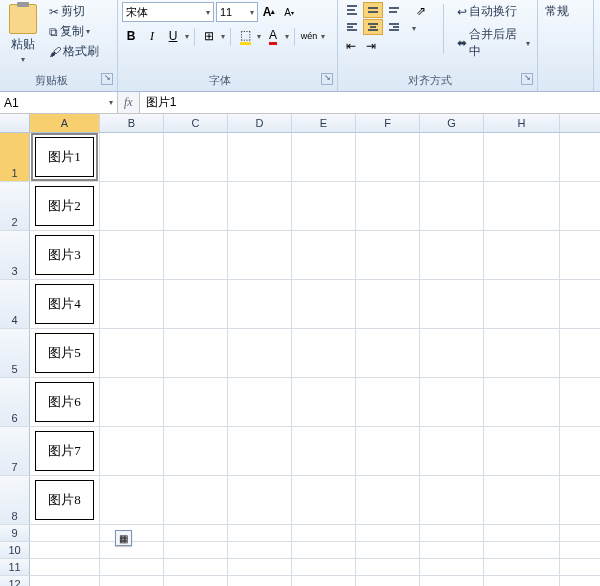 Image resolution: width=600 pixels, height=586 pixels. I want to click on dialog-launcher-alignment: ↘, so click(527, 79).